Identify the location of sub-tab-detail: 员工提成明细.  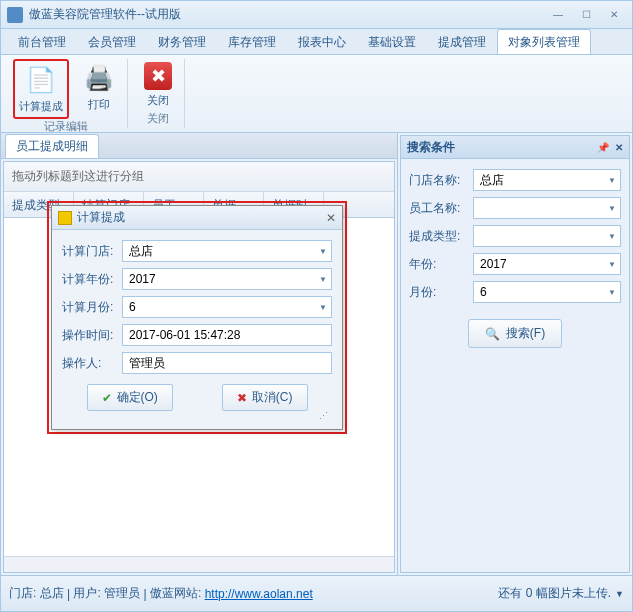
(52, 146).